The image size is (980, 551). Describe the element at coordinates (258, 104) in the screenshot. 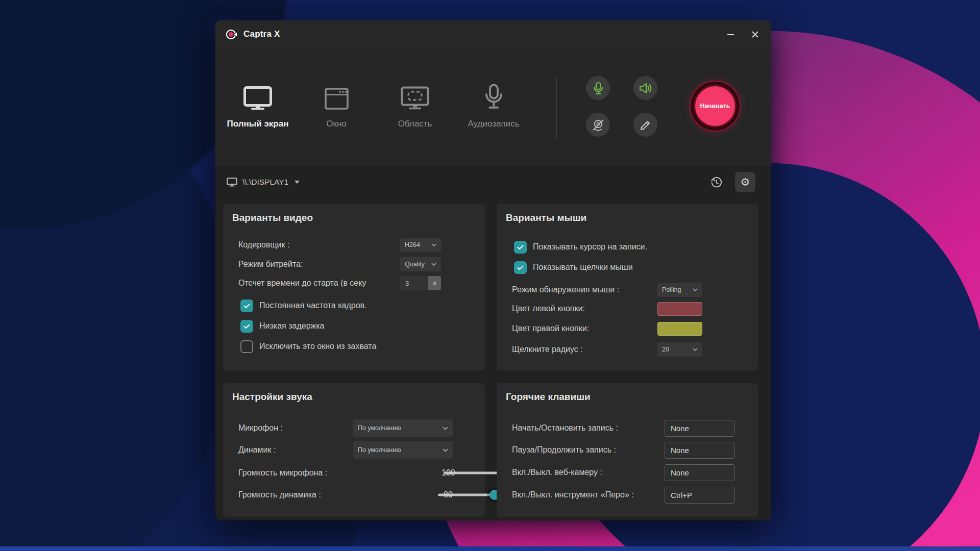

I see `mode-fullscreen: Полный экран` at that location.